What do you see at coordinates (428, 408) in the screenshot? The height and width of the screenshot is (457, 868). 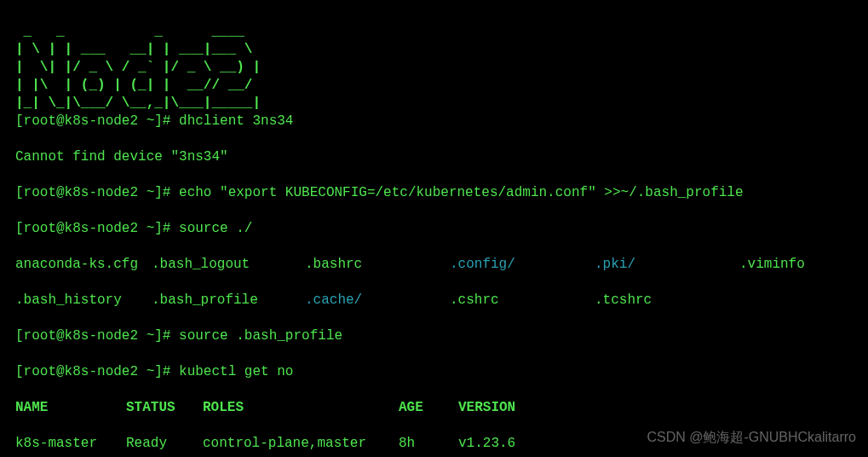 I see `col-header-age: AGE` at bounding box center [428, 408].